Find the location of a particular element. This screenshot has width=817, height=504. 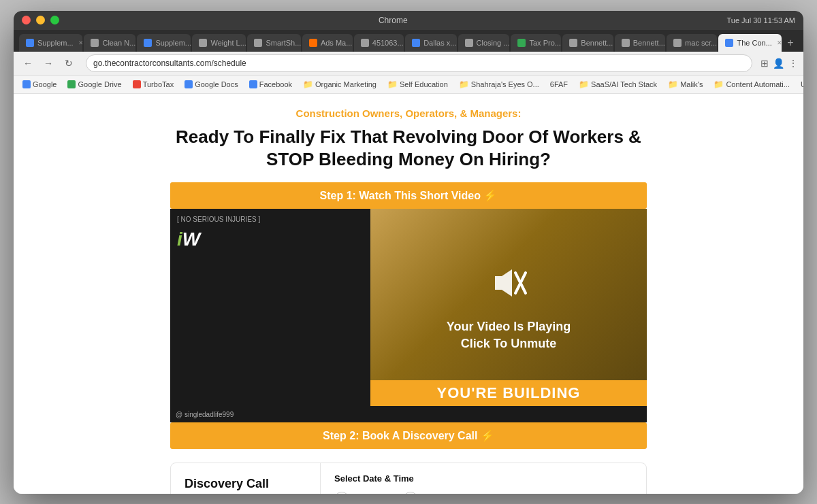

bookmark-label: Google Drive is located at coordinates (99, 84).